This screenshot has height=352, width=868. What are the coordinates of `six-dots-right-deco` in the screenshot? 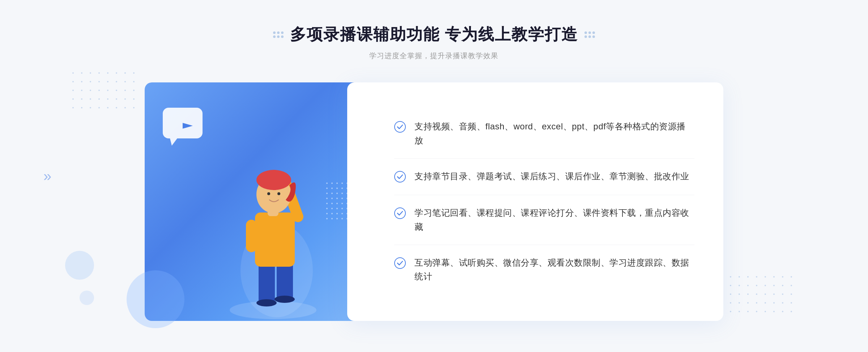 It's located at (590, 35).